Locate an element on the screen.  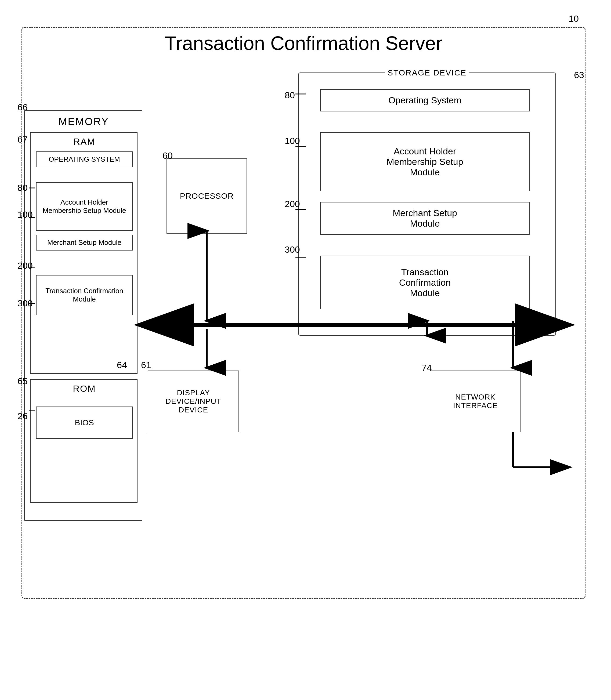
ref-66: 66 is located at coordinates (23, 107).